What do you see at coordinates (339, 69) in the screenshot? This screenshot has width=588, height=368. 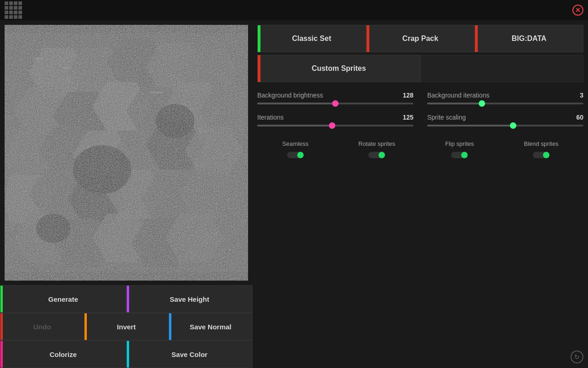 I see `tab-custom-sprites: Custom Sprites` at bounding box center [339, 69].